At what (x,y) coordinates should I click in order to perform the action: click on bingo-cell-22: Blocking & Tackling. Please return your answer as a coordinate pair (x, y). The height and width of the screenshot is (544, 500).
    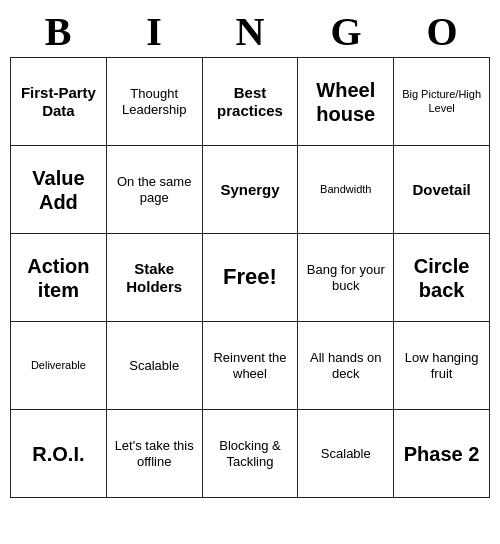
    Looking at the image, I should click on (251, 454).